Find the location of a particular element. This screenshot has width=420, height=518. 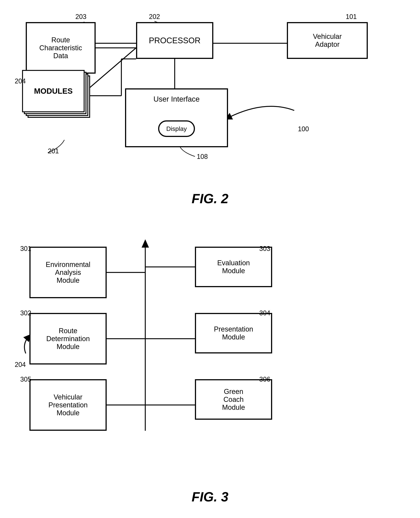

ref3-301: 301 is located at coordinates (26, 249).